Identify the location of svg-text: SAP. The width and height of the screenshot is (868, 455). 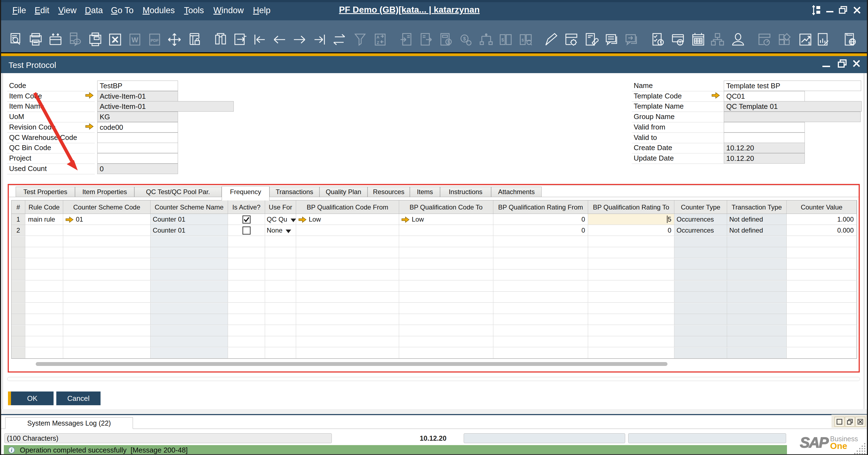
(814, 443).